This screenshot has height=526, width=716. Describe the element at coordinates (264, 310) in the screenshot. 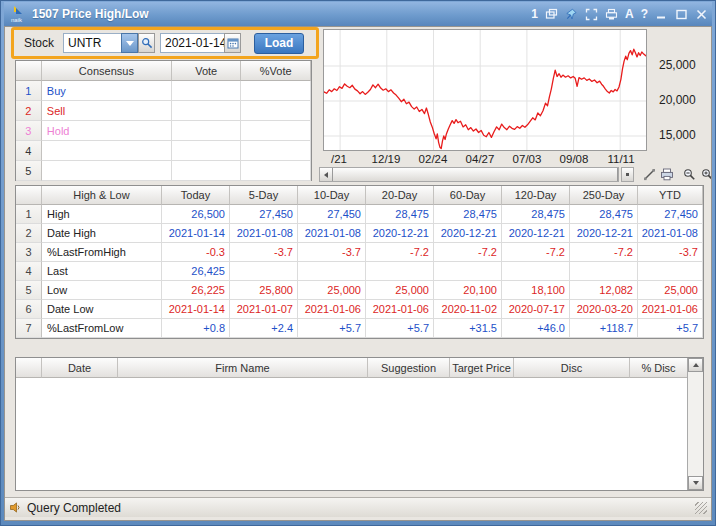

I see `value-cell: 2021-01-07` at that location.